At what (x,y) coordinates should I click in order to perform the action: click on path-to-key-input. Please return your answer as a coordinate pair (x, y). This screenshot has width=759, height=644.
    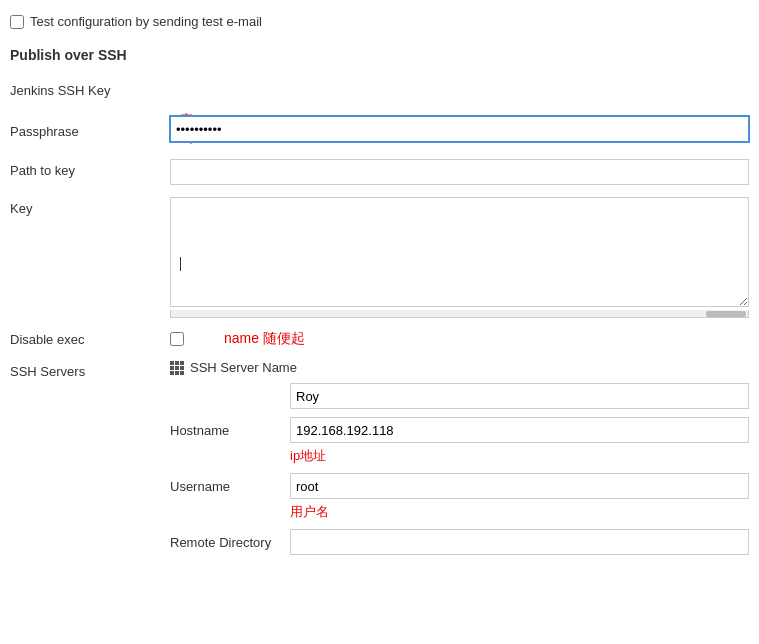
    Looking at the image, I should click on (460, 172).